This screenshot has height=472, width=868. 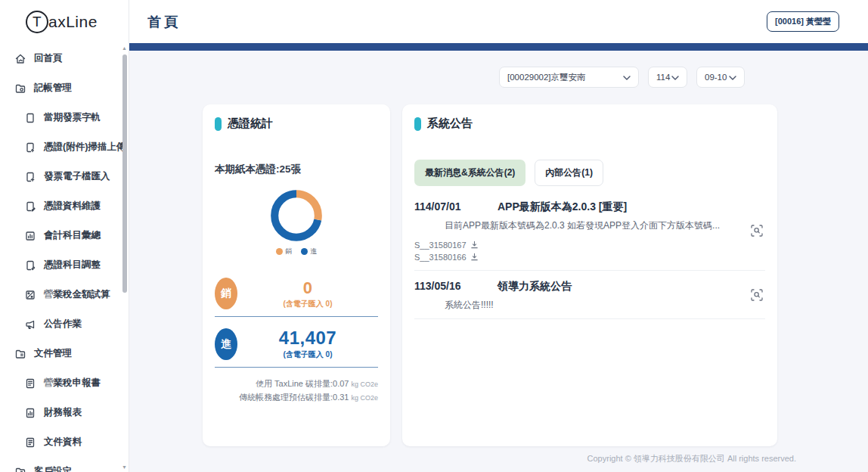 What do you see at coordinates (85, 147) in the screenshot?
I see `sidebar-item-label: 憑證(附件)掃描上傳` at bounding box center [85, 147].